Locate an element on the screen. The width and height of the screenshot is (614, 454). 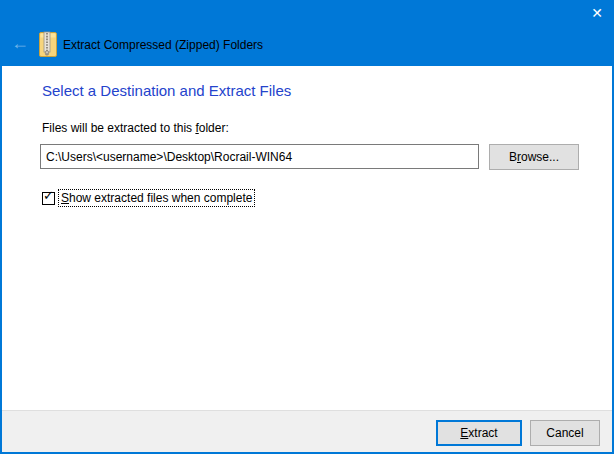
back-button: ← is located at coordinates (20, 43).